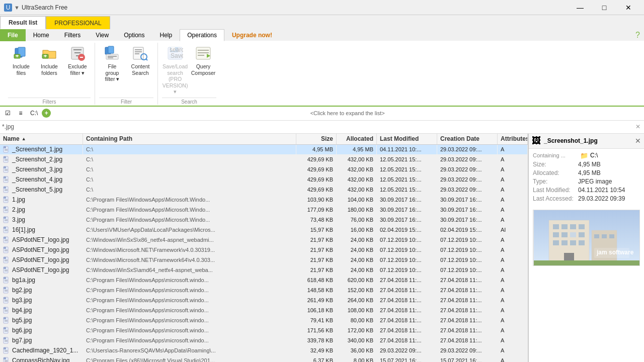 The width and height of the screenshot is (644, 362). I want to click on ribbon-group-search: Save Load search Save/Load search (PRO V…, so click(189, 73).